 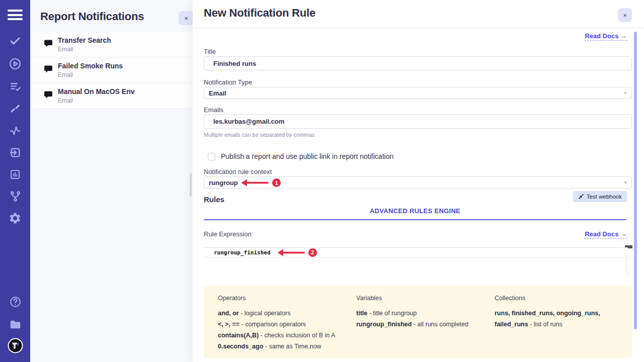 What do you see at coordinates (15, 346) in the screenshot?
I see `app-logo` at bounding box center [15, 346].